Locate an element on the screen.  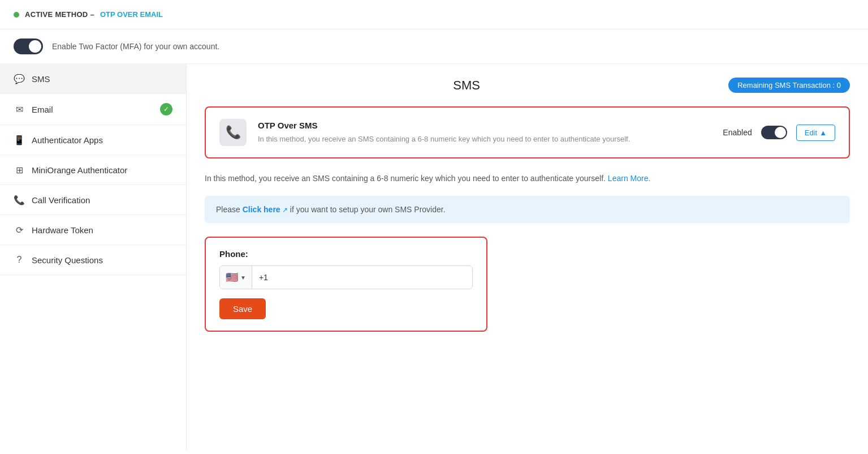
method-right: Enabled Edit ▲ is located at coordinates (779, 132).